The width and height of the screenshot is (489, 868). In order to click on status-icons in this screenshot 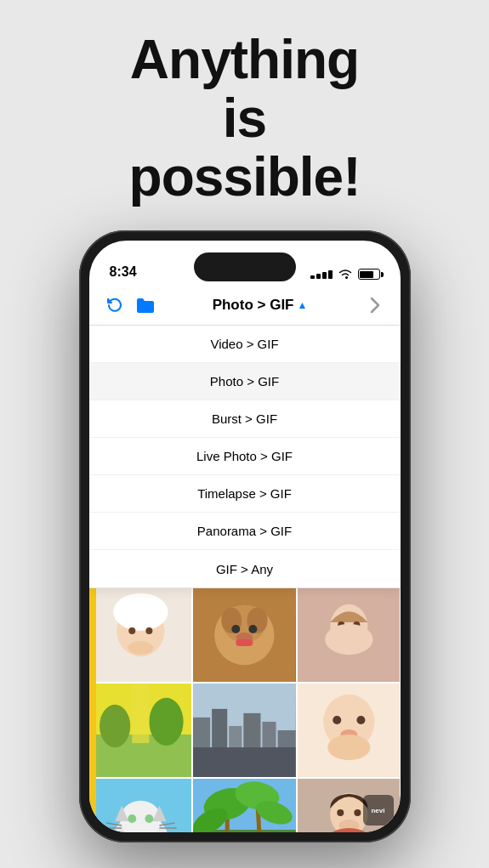, I will do `click(345, 274)`.